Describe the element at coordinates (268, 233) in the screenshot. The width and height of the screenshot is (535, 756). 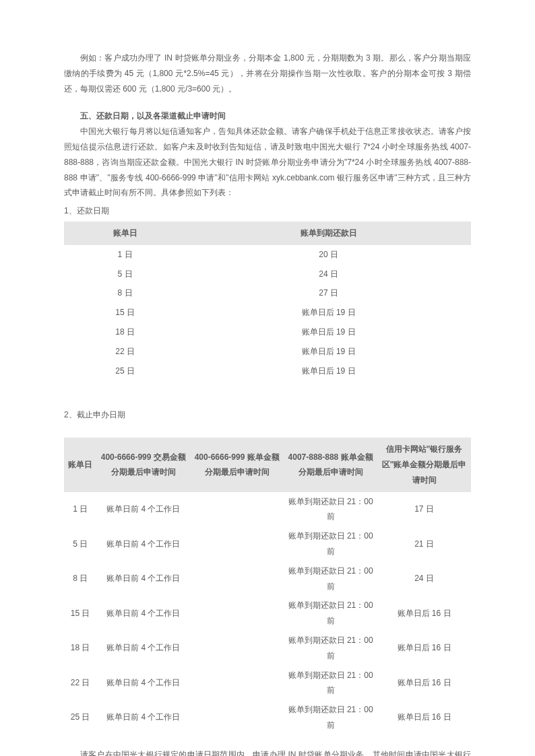
I see `table-header-row: 账单日 账单到期还款日` at that location.